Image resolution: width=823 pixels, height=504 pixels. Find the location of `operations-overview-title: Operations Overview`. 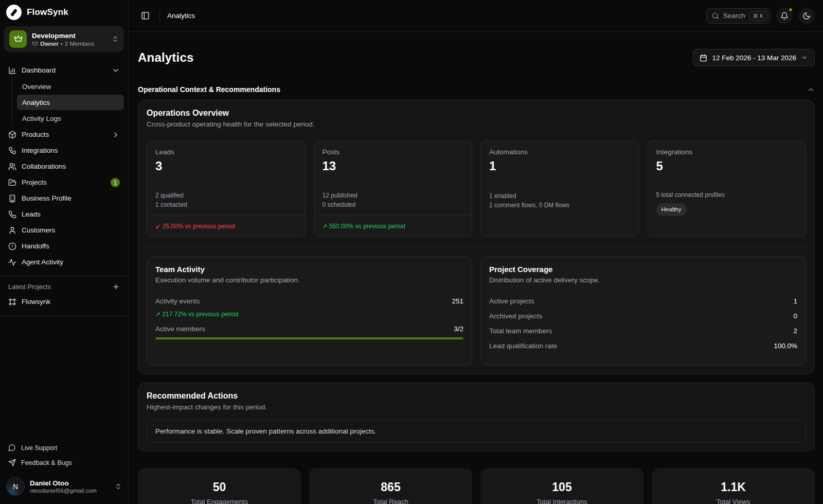

operations-overview-title: Operations Overview is located at coordinates (476, 113).